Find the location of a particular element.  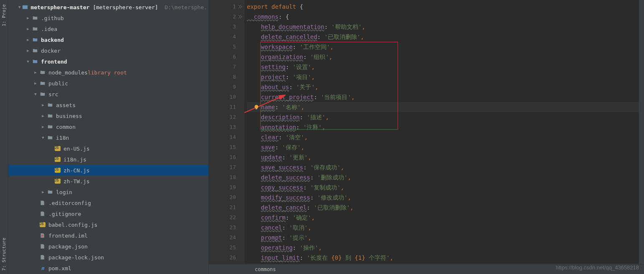

tree-item-business: ▶business is located at coordinates (109, 116).